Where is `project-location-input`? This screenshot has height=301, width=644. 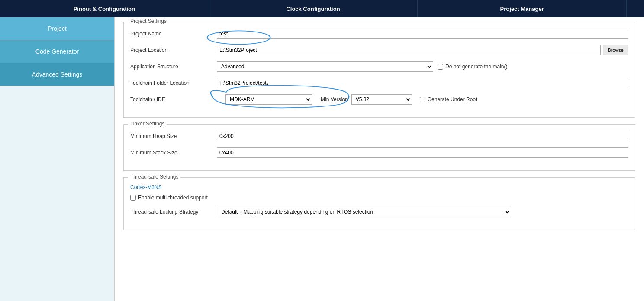
project-location-input is located at coordinates (409, 50).